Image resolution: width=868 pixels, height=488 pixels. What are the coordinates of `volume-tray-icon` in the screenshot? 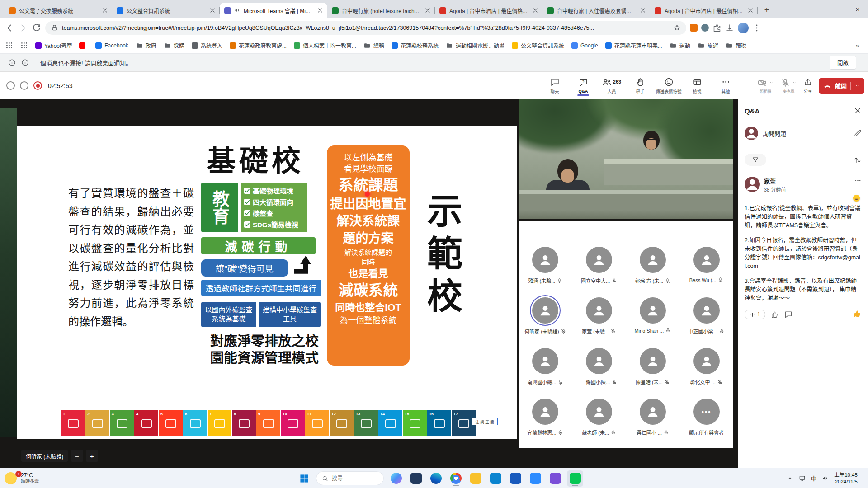 It's located at (826, 478).